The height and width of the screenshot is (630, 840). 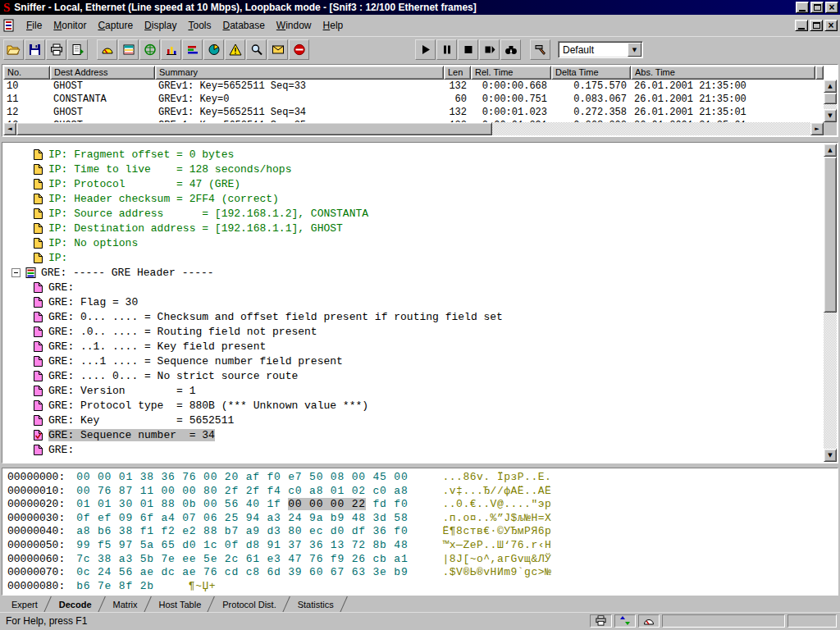 What do you see at coordinates (489, 49) in the screenshot?
I see `stop-and-display-button` at bounding box center [489, 49].